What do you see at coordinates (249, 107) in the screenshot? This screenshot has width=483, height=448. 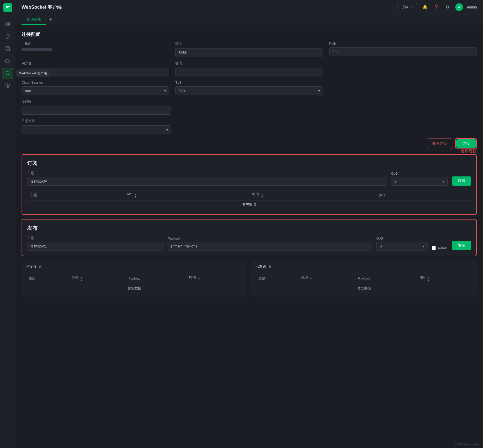 I see `form-grid-row4: 慢订阅` at bounding box center [249, 107].